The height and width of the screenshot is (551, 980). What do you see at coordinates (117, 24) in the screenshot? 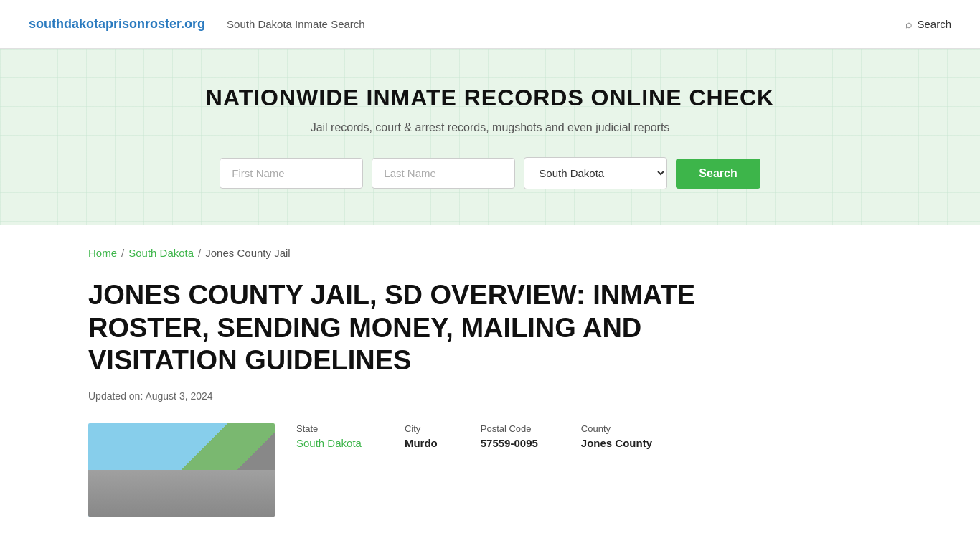
I see `site-logo: southdakotaprisonroster.org` at bounding box center [117, 24].